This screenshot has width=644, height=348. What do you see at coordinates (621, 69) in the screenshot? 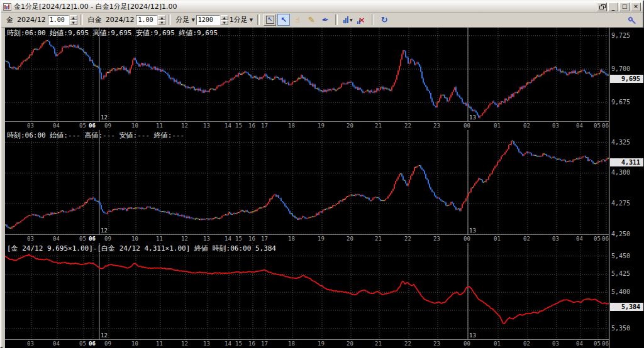
I see `y-tick-label: 9,700` at bounding box center [621, 69].